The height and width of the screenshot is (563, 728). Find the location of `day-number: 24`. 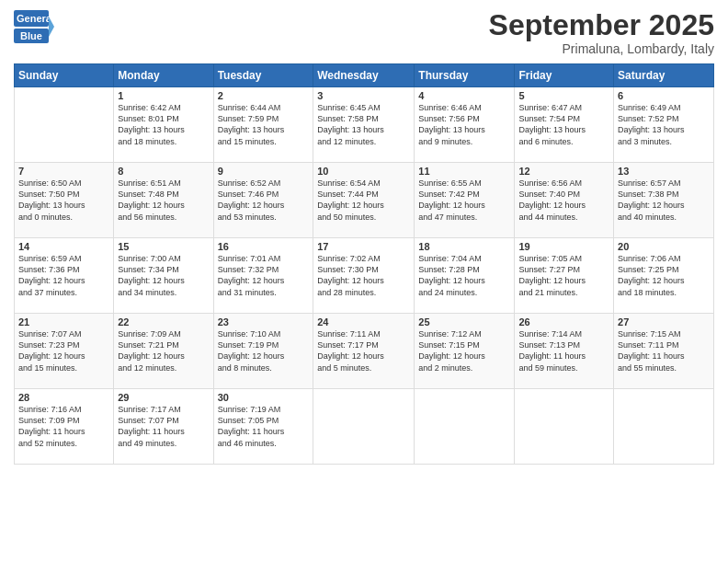

day-number: 24 is located at coordinates (364, 322).